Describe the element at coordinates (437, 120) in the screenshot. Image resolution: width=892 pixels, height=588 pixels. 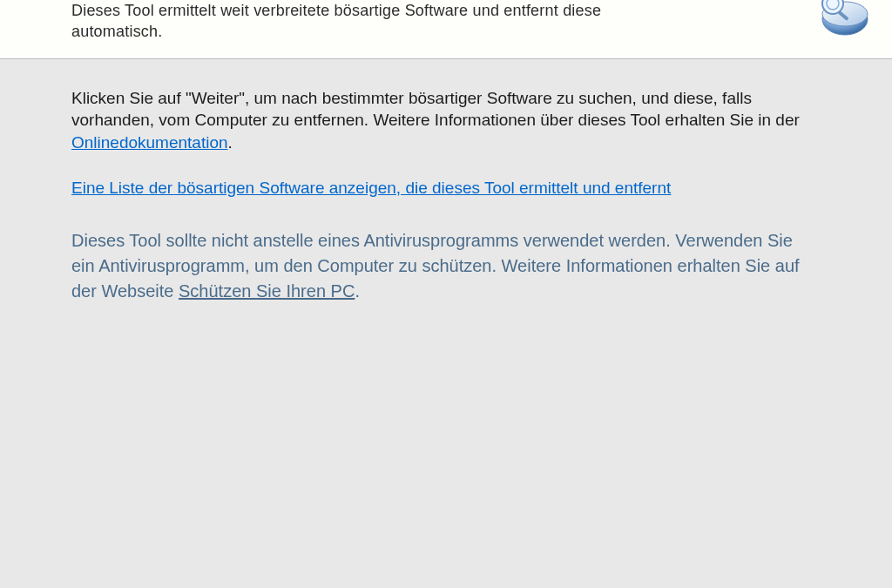
I see `intro-paragraph: Klicken Sie auf "Weiter", um nach bestim…` at that location.